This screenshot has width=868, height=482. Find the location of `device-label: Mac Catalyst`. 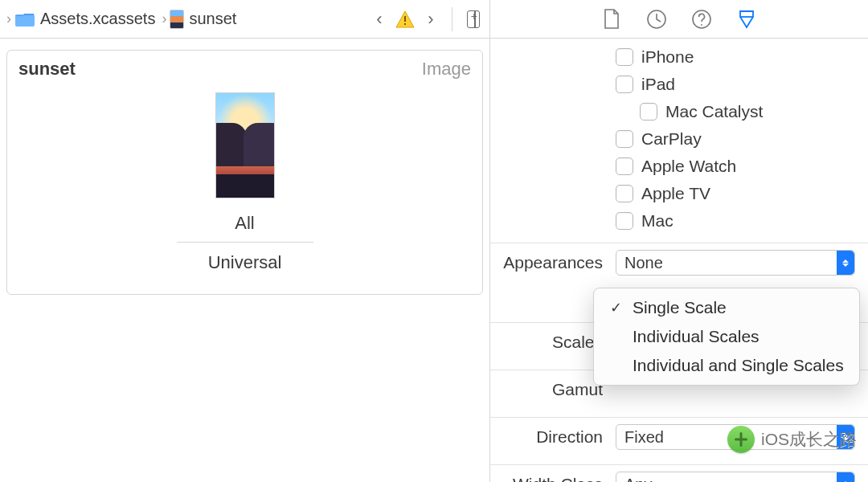

device-label: Mac Catalyst is located at coordinates (714, 112).